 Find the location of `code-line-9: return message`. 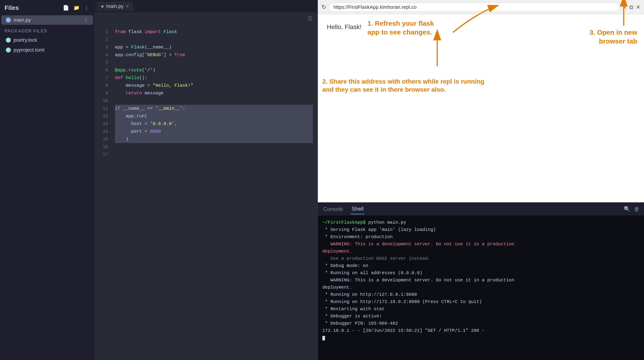

code-line-9: return message is located at coordinates (214, 93).